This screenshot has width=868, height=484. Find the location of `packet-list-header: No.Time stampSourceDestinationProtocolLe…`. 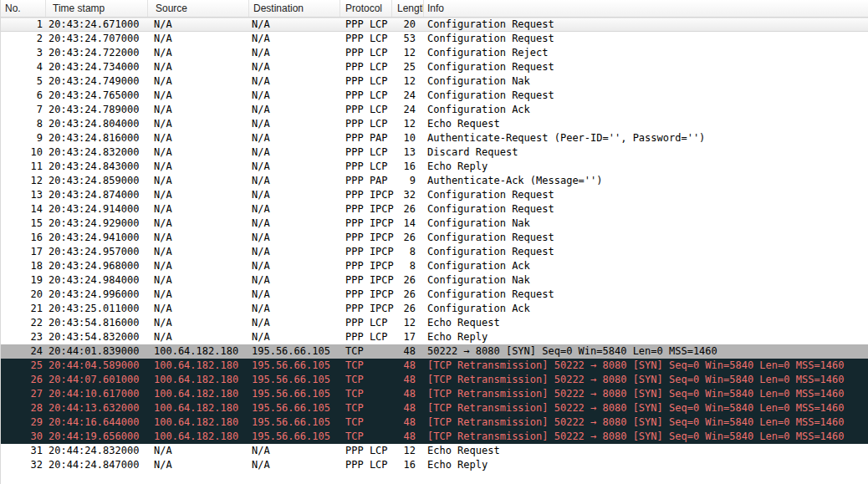

packet-list-header: No.Time stampSourceDestinationProtocolLe… is located at coordinates (435, 8).